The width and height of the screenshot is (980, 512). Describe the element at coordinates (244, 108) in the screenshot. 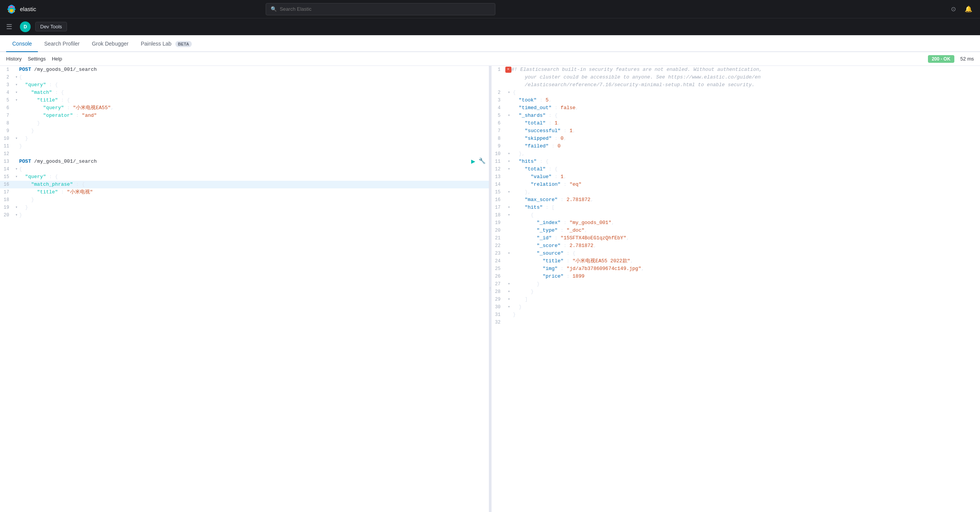

I see `editor-line: 6 "query" : "小米电视EA55",` at that location.